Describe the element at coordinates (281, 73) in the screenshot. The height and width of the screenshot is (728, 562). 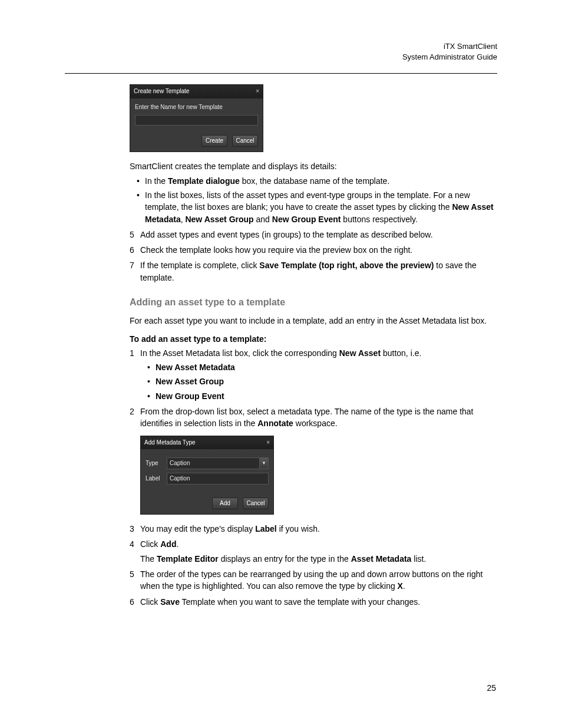
I see `header-rule` at that location.